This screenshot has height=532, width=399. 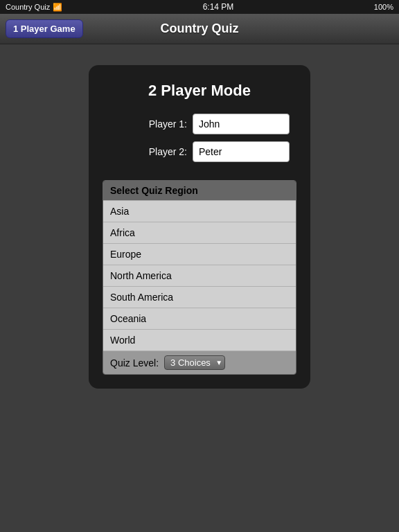 What do you see at coordinates (200, 339) in the screenshot?
I see `list-item: World` at bounding box center [200, 339].